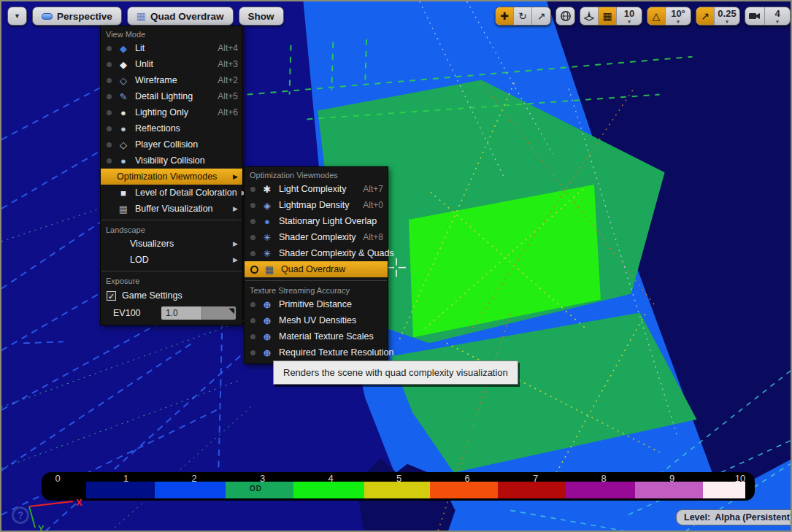 This screenshot has height=532, width=792. Describe the element at coordinates (542, 16) in the screenshot. I see `scale-icon: ↗` at that location.